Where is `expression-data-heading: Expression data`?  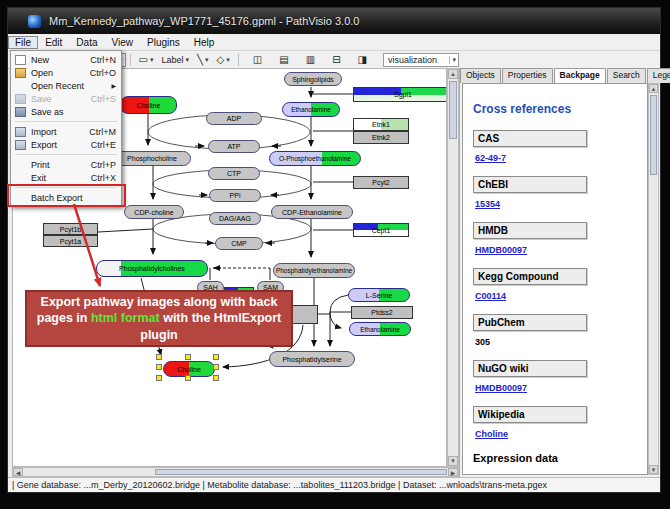
expression-data-heading: Expression data is located at coordinates (560, 458).